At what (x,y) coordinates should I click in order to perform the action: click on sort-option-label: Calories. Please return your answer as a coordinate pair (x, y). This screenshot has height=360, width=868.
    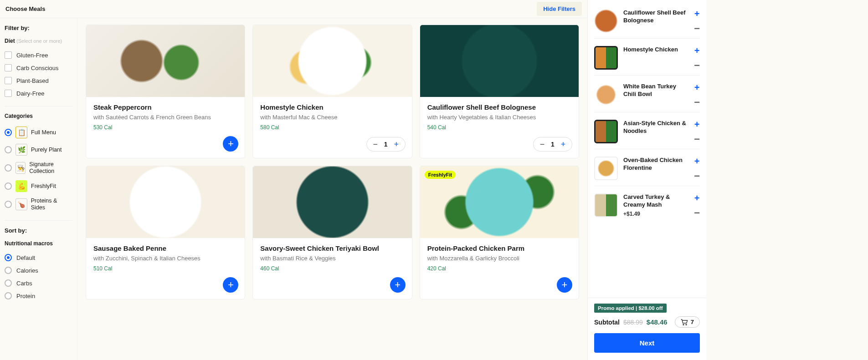
    Looking at the image, I should click on (27, 270).